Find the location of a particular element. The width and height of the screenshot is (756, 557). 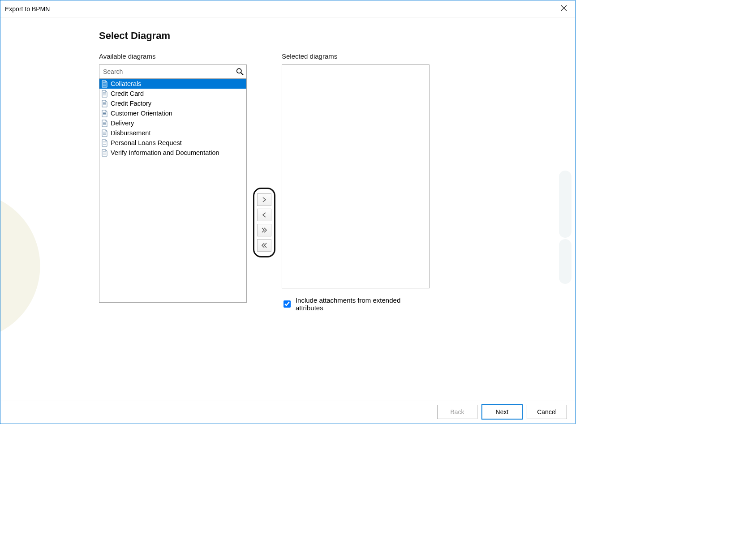

cancel-button: Cancel is located at coordinates (547, 412).